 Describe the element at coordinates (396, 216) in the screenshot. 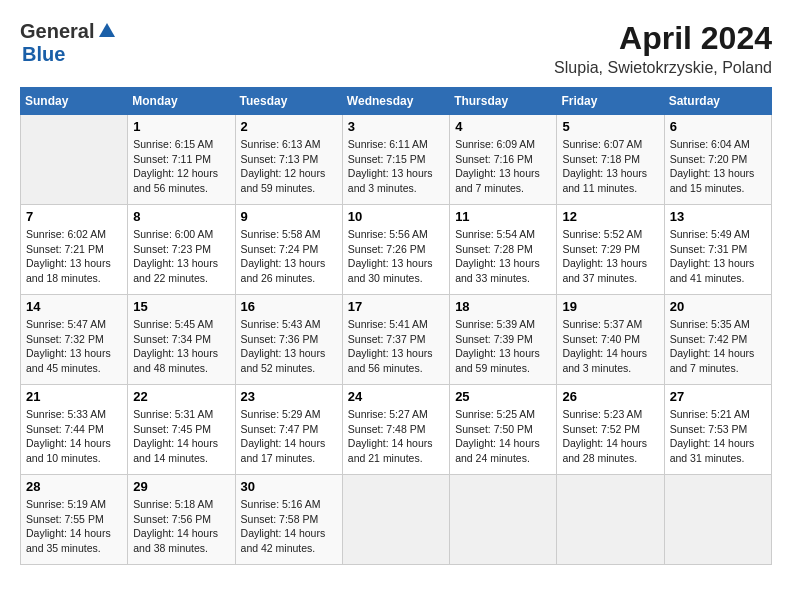

I see `day-number: 10` at that location.